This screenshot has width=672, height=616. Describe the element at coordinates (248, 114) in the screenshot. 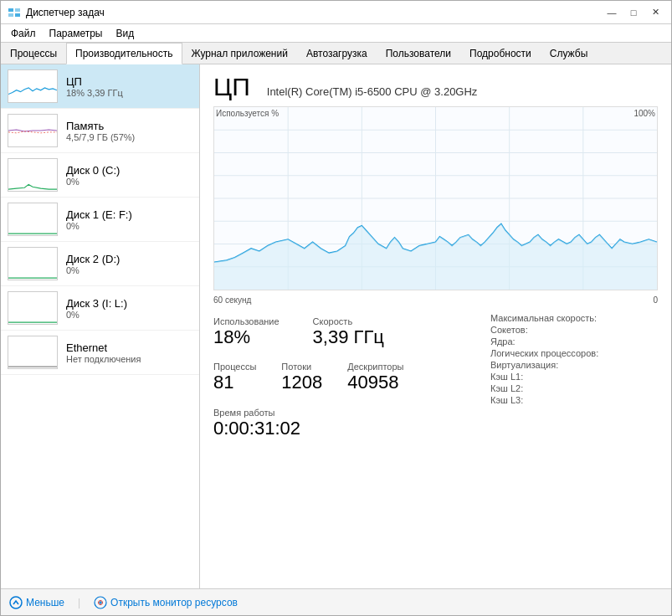

I see `chart-y-label: Используется %` at that location.